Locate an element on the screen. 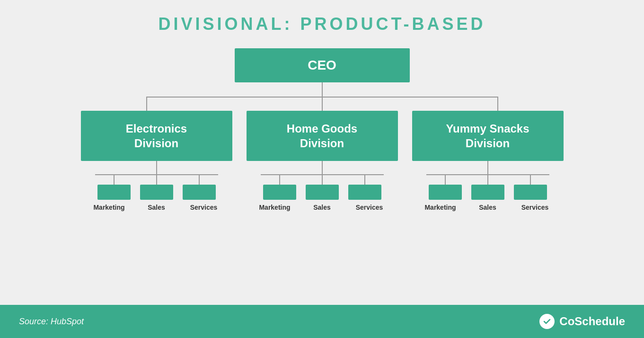  electronics-sub-connectors is located at coordinates (157, 187).